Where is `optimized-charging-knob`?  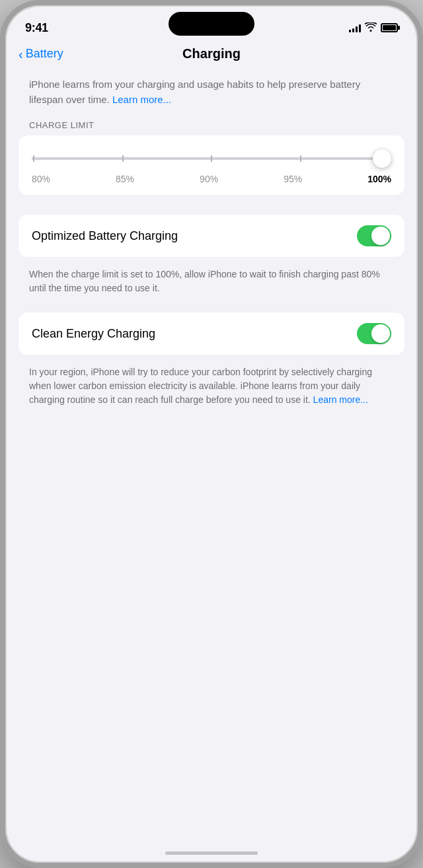
optimized-charging-knob is located at coordinates (381, 236).